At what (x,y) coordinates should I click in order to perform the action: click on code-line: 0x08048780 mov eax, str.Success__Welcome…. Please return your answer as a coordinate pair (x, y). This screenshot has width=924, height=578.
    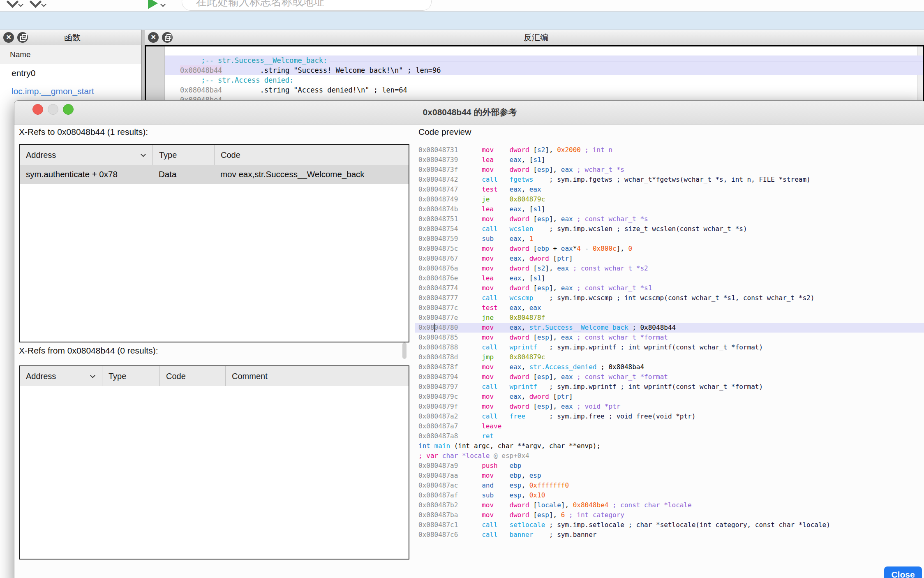
    Looking at the image, I should click on (670, 328).